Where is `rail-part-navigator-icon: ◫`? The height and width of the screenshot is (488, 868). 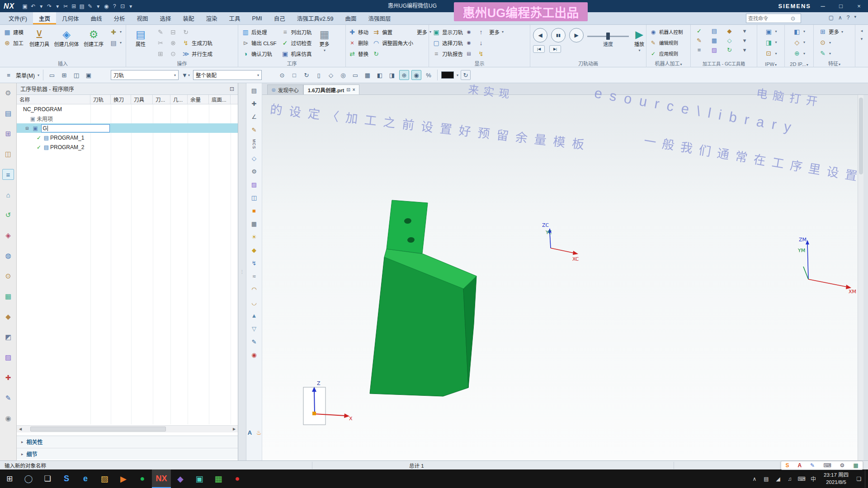 rail-part-navigator-icon: ◫ is located at coordinates (8, 154).